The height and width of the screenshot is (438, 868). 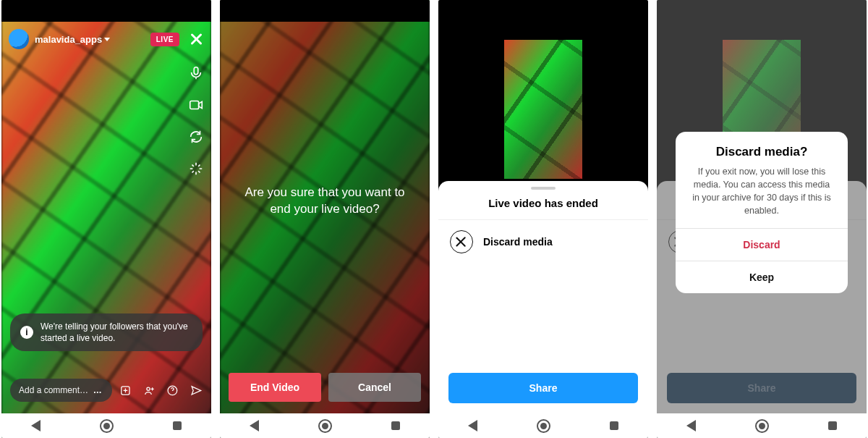 I want to click on live-badge: LIVE, so click(x=165, y=39).